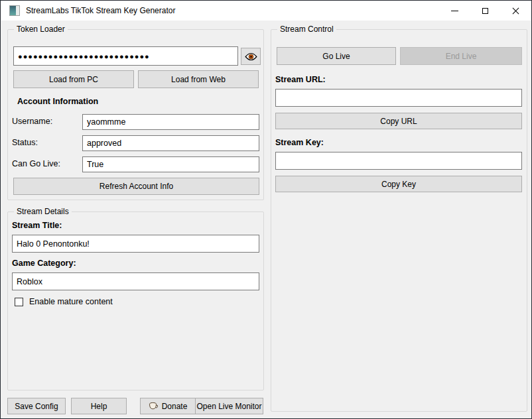  I want to click on close-icon, so click(516, 11).